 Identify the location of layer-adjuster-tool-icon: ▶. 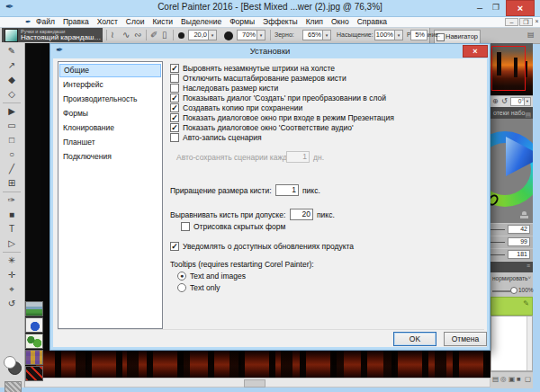
(12, 111).